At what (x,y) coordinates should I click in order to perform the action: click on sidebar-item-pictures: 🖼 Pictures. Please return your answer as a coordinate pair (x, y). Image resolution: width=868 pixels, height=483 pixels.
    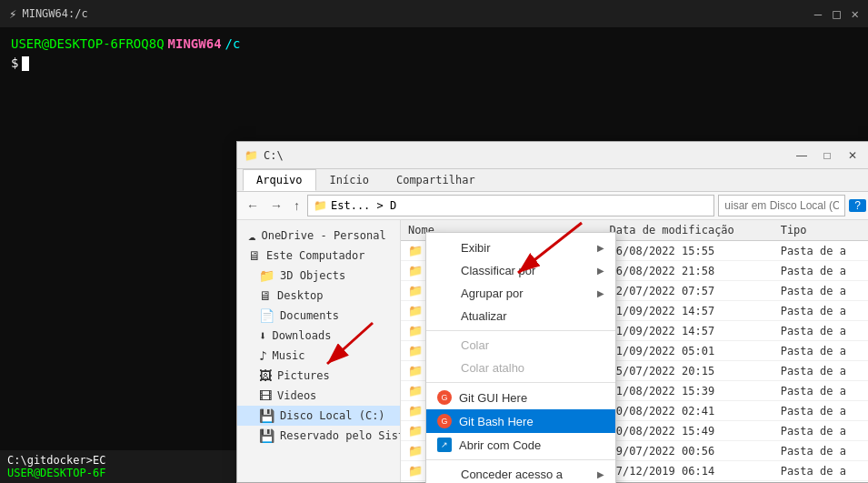
    Looking at the image, I should click on (318, 376).